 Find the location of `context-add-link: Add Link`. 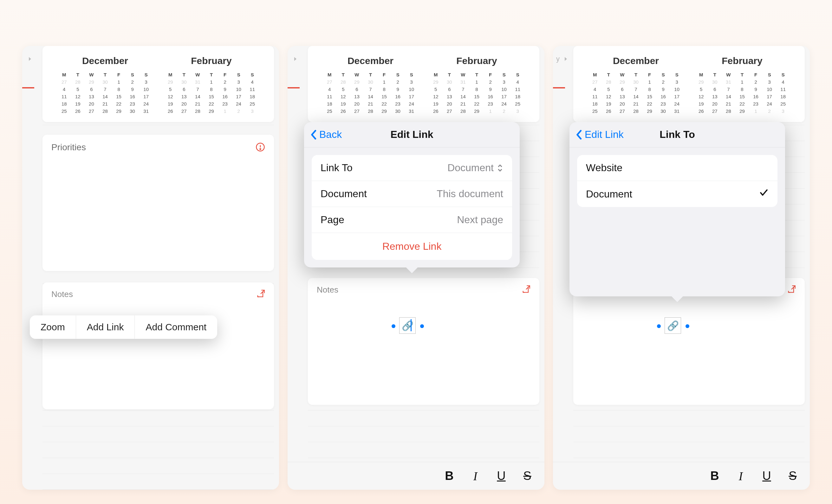

context-add-link: Add Link is located at coordinates (105, 327).